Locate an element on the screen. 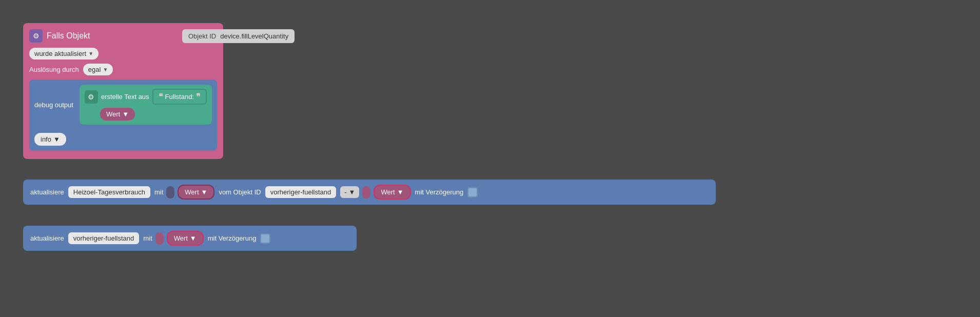 The width and height of the screenshot is (980, 317). heizoel-tagesverbrauch-input: Heizoel-Tagesverbrauch is located at coordinates (109, 192).